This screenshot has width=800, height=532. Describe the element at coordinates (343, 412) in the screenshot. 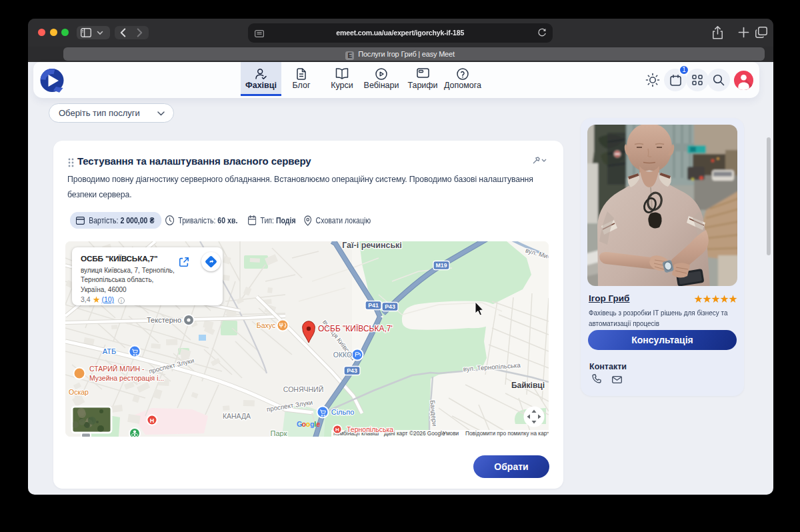

I see `svg-text: Сільпо` at that location.